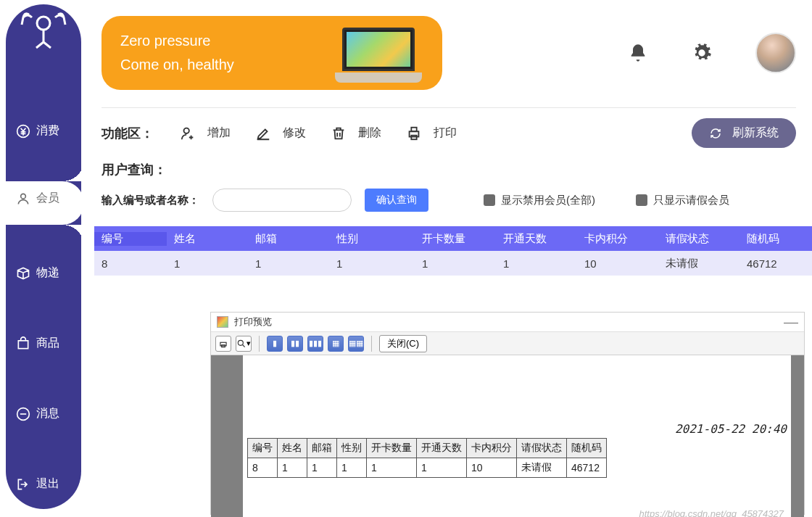 This screenshot has height=517, width=812. I want to click on table-row: 8 1 1 1 1 1 10 未请假 46712, so click(453, 263).